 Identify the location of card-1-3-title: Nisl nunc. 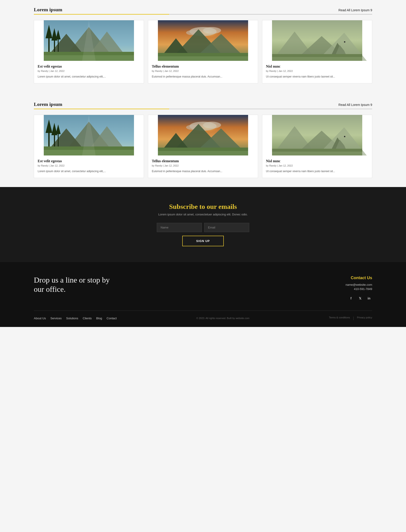
(317, 67).